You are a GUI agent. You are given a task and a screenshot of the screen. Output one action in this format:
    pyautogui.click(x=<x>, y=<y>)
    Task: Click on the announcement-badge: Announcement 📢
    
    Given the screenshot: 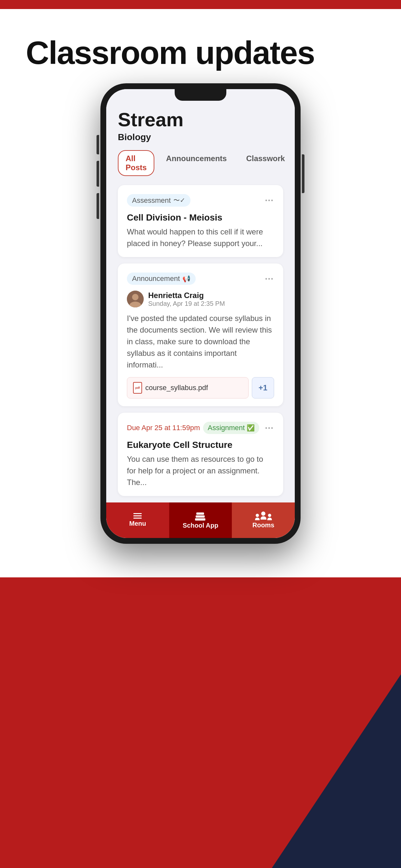 What is the action you would take?
    pyautogui.click(x=161, y=279)
    